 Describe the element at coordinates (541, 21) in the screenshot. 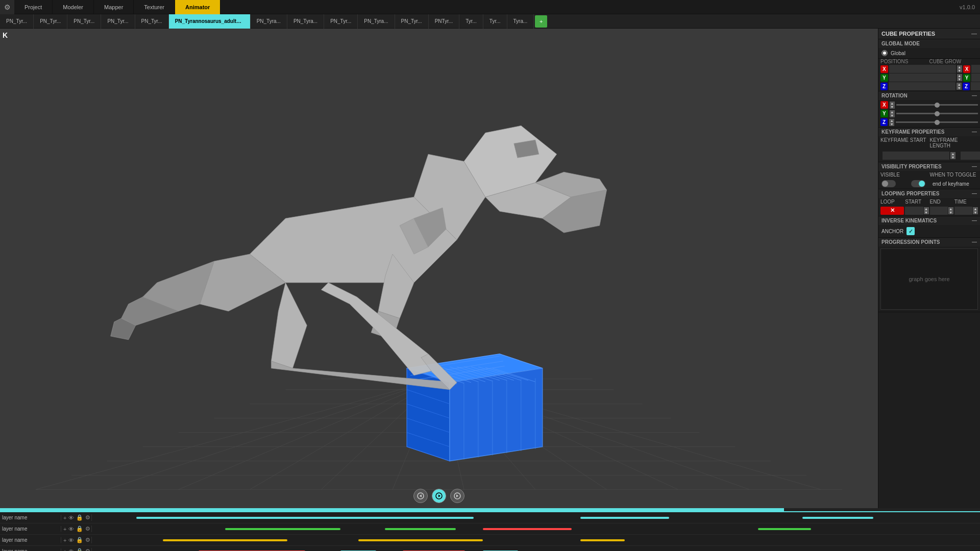

I see `add-anim-tab-button: +` at that location.